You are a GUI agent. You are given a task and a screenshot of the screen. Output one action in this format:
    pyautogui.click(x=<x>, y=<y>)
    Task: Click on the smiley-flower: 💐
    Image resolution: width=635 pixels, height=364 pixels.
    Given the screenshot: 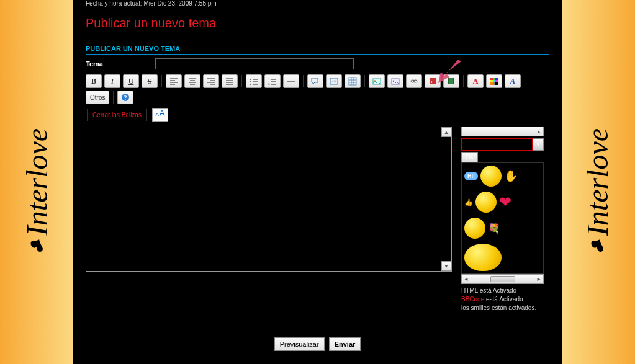 What is the action you would take?
    pyautogui.click(x=503, y=228)
    